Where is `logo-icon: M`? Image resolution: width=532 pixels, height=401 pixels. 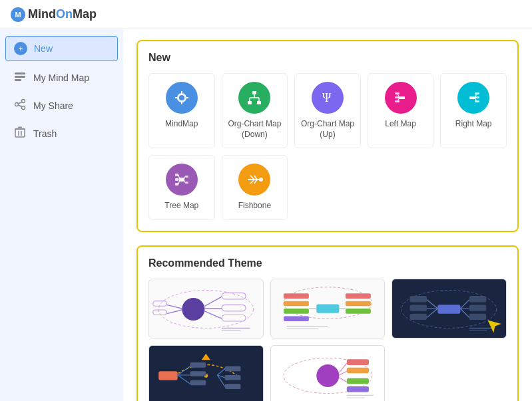
logo-icon: M is located at coordinates (18, 15).